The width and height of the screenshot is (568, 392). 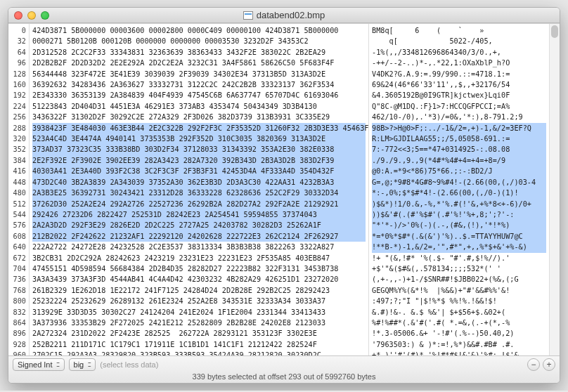 What do you see at coordinates (199, 225) in the screenshot?
I see `hex-row: 2A2A3D2D 292F3E29 2826E2D 2D2C225 2727A2…` at bounding box center [199, 225].